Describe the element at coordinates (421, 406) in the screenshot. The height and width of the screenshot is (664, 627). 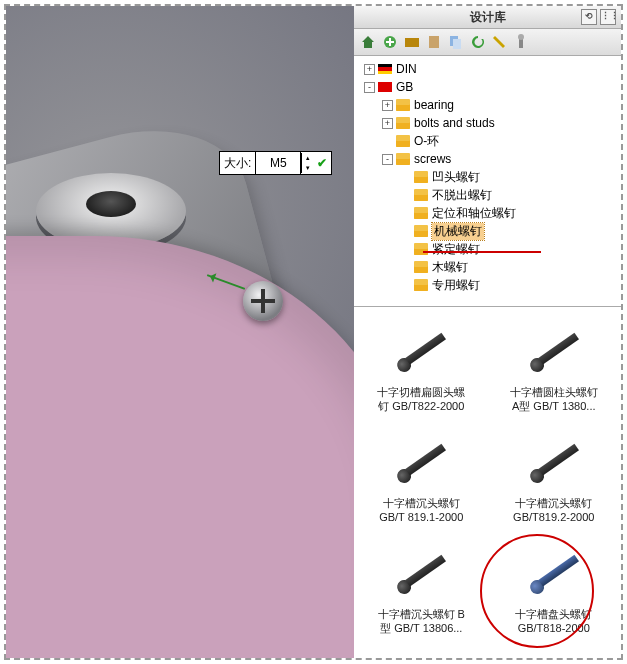
I see `thumb-caption: 钉 GB/T822-2000` at that location.